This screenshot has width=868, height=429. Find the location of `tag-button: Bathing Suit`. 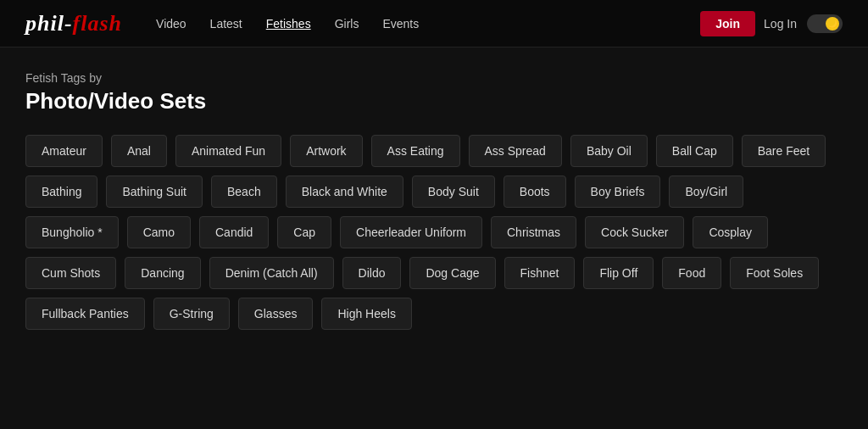

tag-button: Bathing Suit is located at coordinates (154, 192).